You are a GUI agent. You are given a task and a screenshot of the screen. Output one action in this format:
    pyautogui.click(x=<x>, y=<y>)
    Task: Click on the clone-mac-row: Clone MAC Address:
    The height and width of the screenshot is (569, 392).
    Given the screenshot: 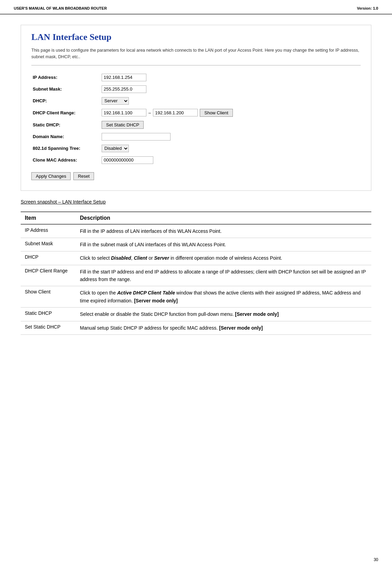 What is the action you would take?
    pyautogui.click(x=196, y=160)
    